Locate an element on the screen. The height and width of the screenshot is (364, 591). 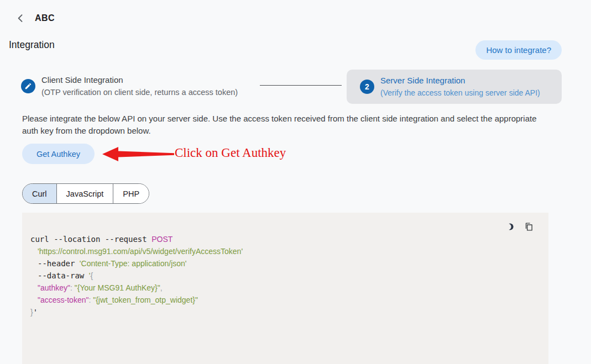
code-token: --header is located at coordinates (59, 263).